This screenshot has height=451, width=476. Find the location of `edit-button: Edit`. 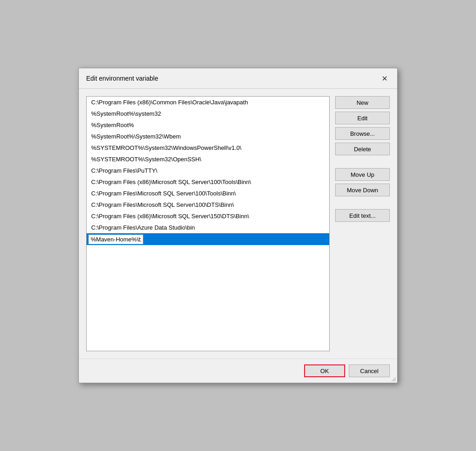

edit-button: Edit is located at coordinates (362, 118).